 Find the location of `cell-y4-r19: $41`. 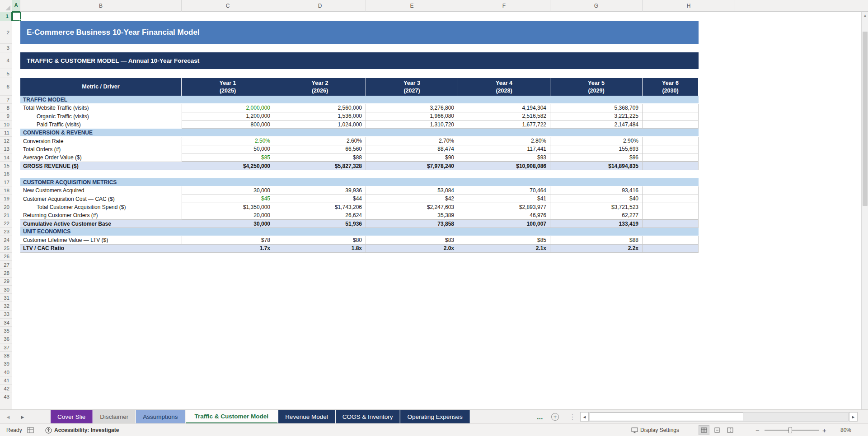

cell-y4-r19: $41 is located at coordinates (504, 199).